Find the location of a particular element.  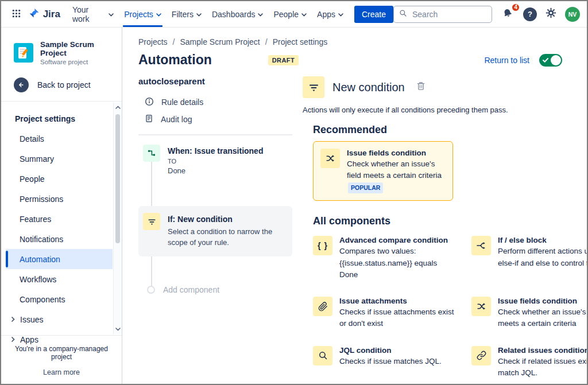

sidebar-item-permissions: Permissions is located at coordinates (59, 199).